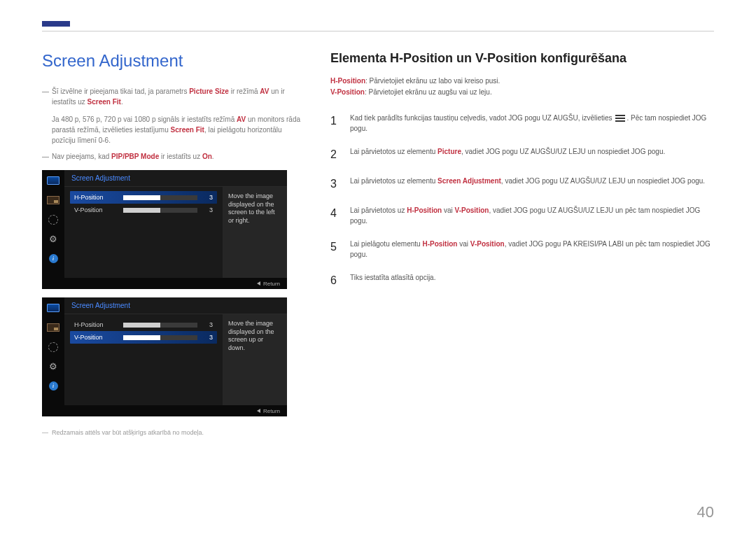  Describe the element at coordinates (209, 91) in the screenshot. I see `hl-picture-size: Picture Size` at that location.